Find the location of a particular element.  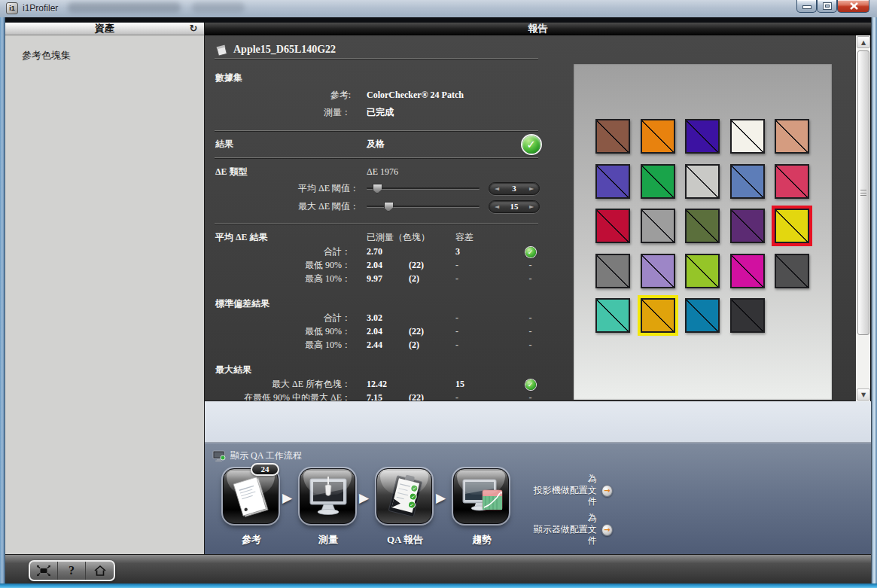

pass-check-icon: ✓ is located at coordinates (531, 252).